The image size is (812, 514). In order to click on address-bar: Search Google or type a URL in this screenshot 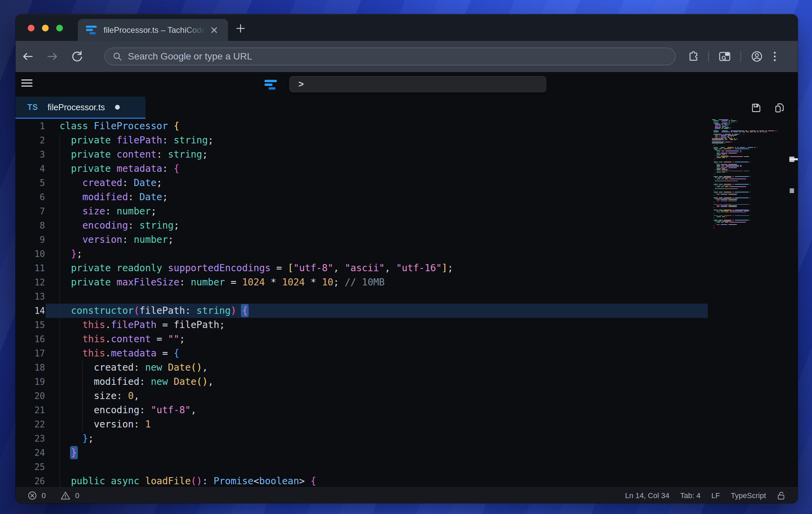, I will do `click(390, 56)`.